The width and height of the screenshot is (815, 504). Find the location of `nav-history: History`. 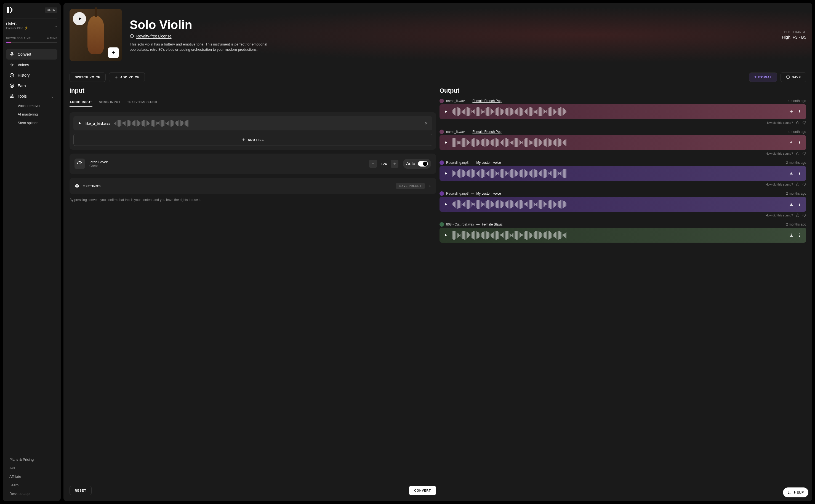

nav-history: History is located at coordinates (32, 75).